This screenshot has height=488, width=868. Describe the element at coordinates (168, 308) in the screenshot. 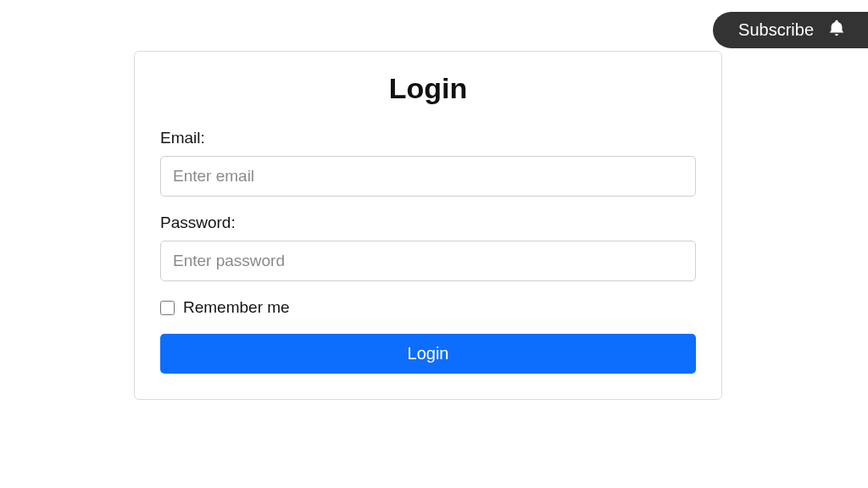

I see `remember-checkbox` at that location.